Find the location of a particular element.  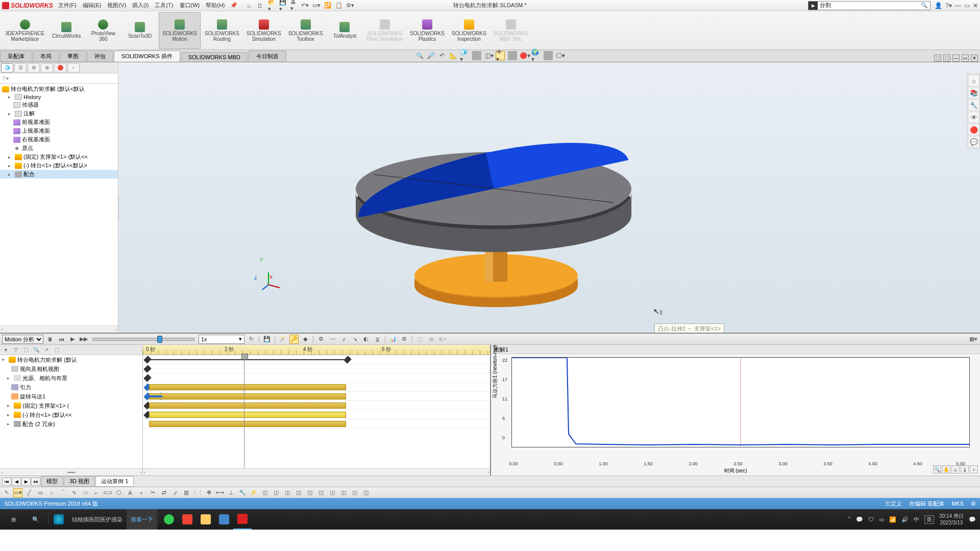

mt-lights: ▸光源、相机与布景 is located at coordinates (71, 378).